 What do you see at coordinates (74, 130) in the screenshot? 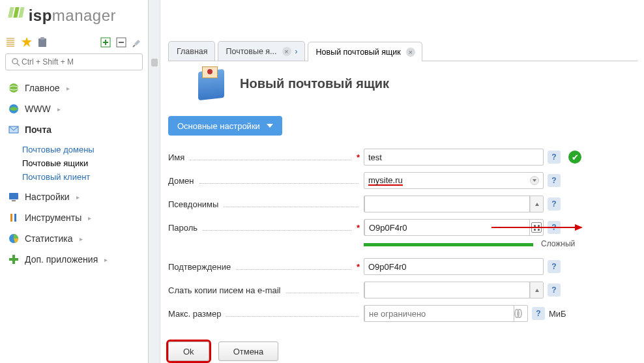
I see `nav-mail: Почта` at bounding box center [74, 130].